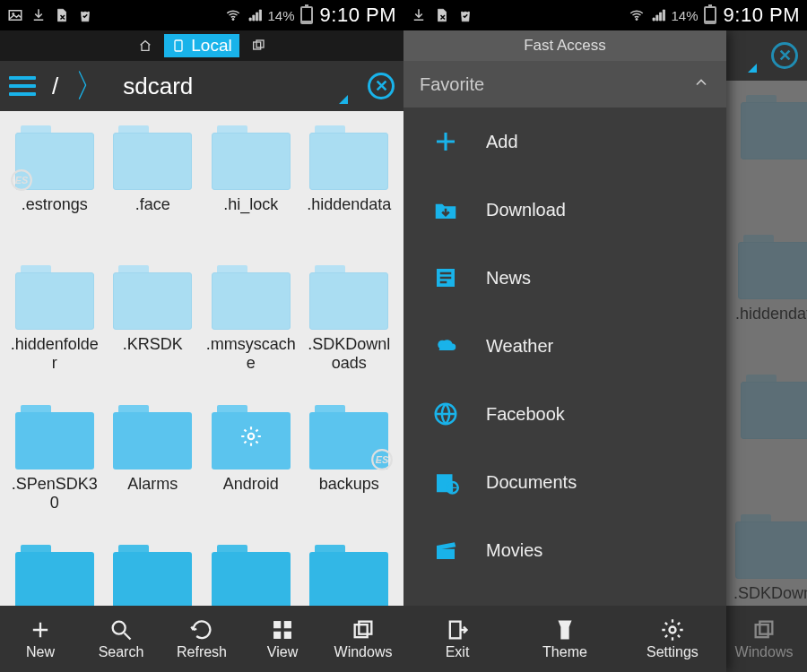  What do you see at coordinates (457, 639) in the screenshot?
I see `exit-button: Exit` at bounding box center [457, 639].